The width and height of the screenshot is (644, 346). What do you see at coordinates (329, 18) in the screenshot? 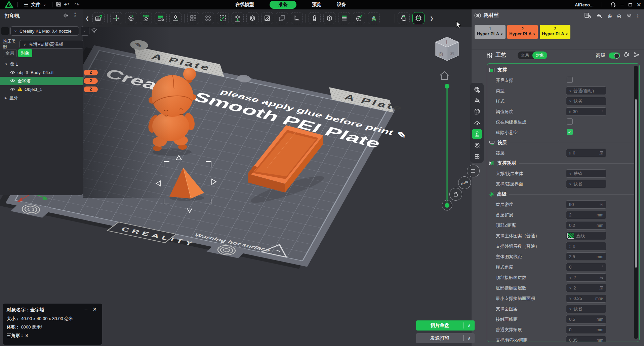
I see `split-tool` at bounding box center [329, 18].